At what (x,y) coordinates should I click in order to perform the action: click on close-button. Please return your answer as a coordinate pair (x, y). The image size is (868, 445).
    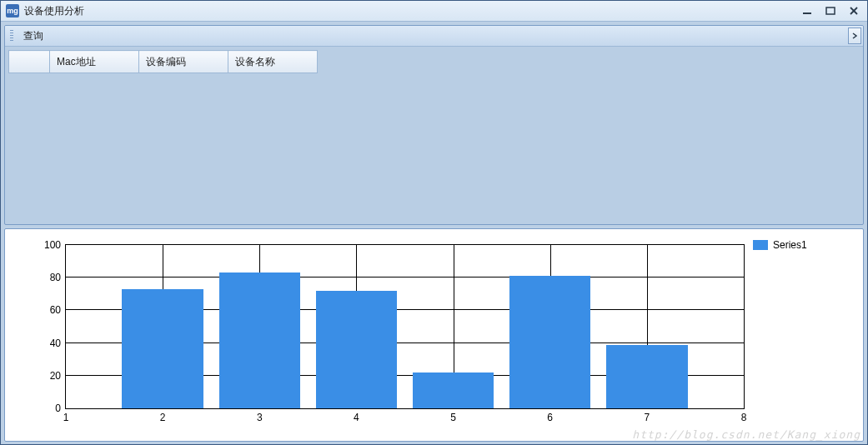
    Looking at the image, I should click on (854, 11).